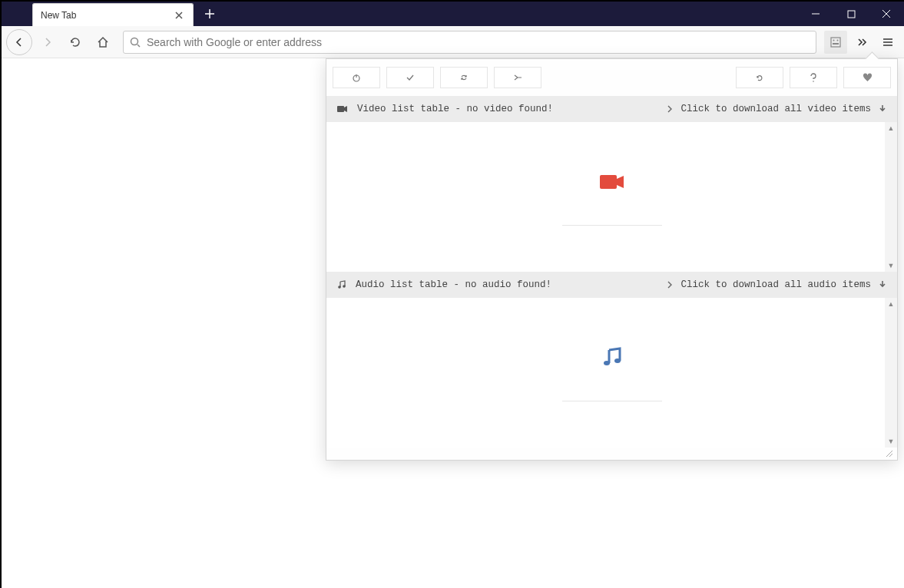 This screenshot has width=904, height=588. What do you see at coordinates (611, 109) in the screenshot?
I see `video-list-header: Video list table - no video found! Click…` at bounding box center [611, 109].